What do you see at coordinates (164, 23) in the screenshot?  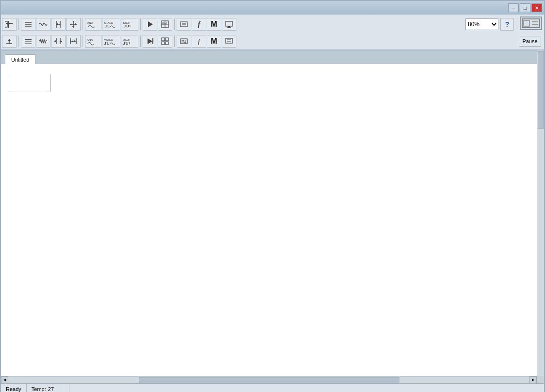 I see `svg-text: 30` at bounding box center [164, 23].